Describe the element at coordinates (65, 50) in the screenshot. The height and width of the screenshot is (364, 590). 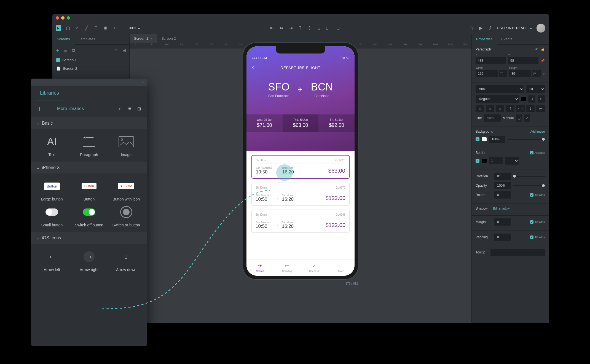
I see `new-page-icon: ▤` at that location.